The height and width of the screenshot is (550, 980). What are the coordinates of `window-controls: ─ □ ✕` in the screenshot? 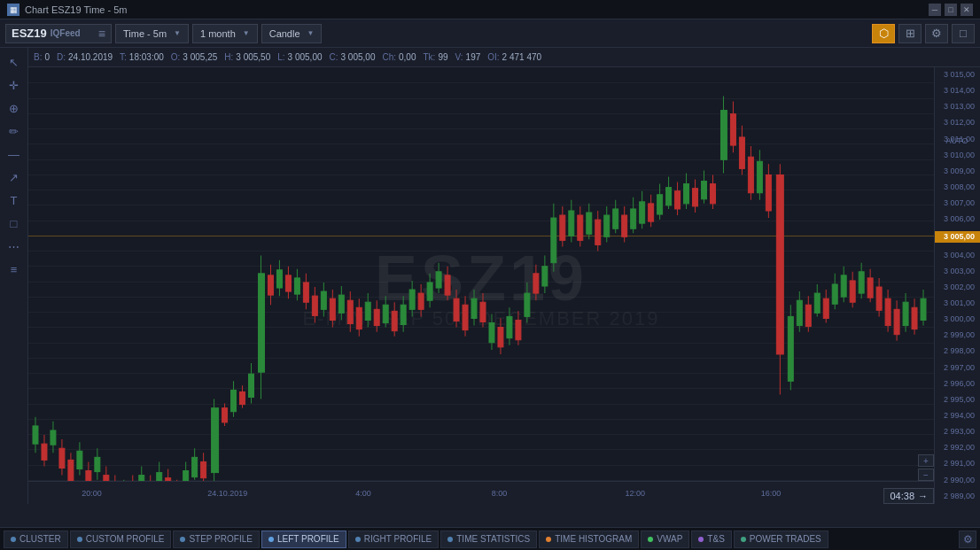 It's located at (951, 10).